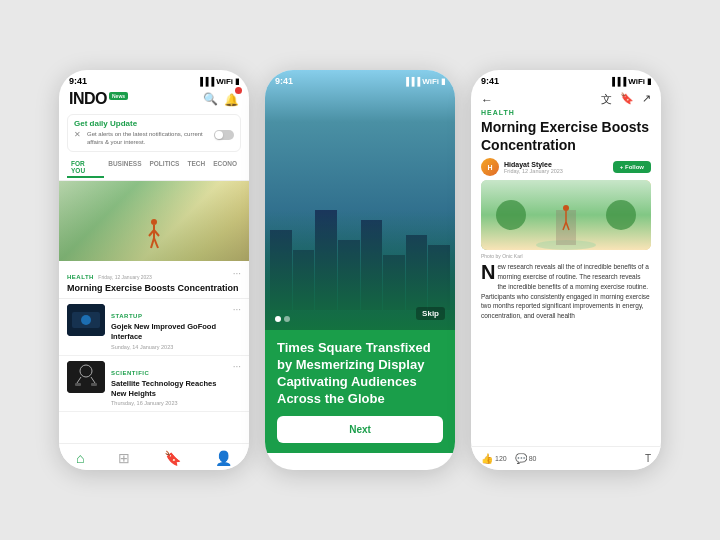 The height and width of the screenshot is (540, 720). Describe the element at coordinates (225, 168) in the screenshot. I see `tab-econo: ECONO` at that location.